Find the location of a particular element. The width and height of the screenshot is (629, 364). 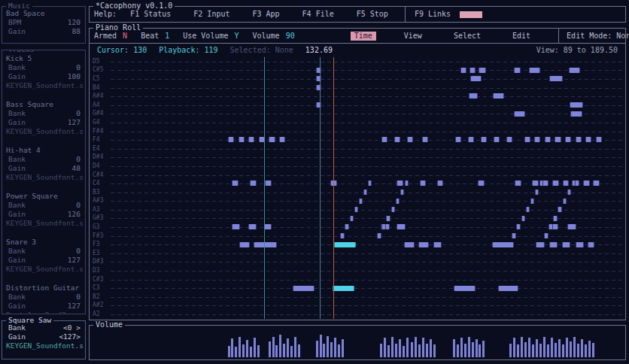

selected-bank-value: <0 > is located at coordinates (72, 328).